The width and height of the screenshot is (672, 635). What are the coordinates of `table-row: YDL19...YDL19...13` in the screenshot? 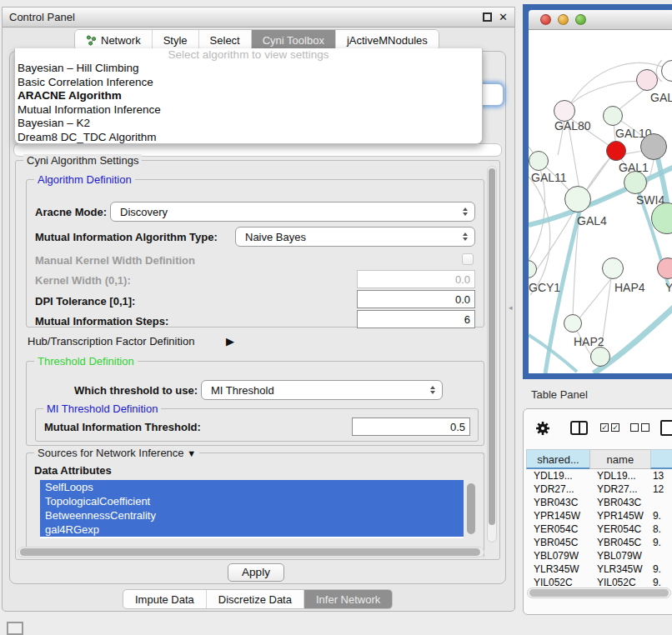 It's located at (599, 476).